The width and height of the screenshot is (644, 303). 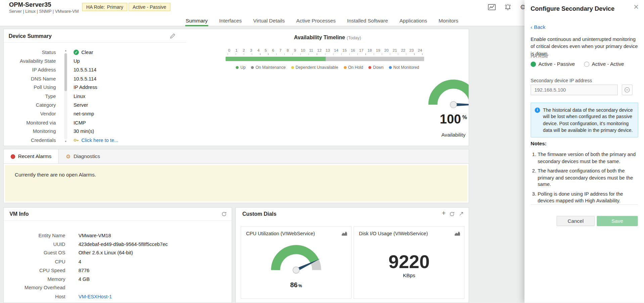 I want to click on close-icon: ×, so click(x=636, y=7).